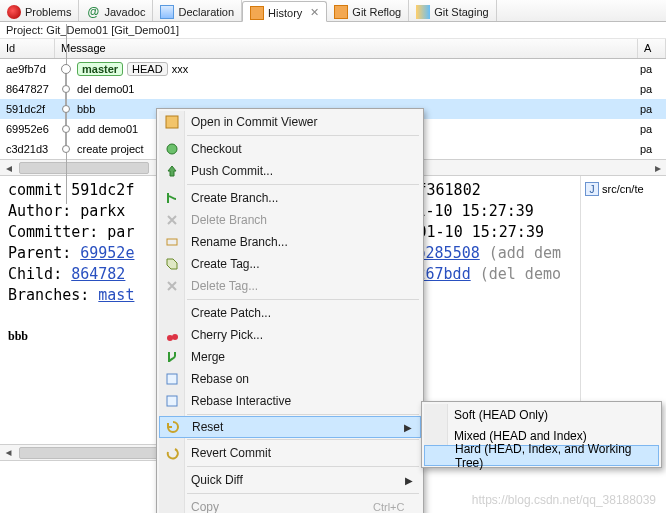 Image resolution: width=666 pixels, height=513 pixels. Describe the element at coordinates (172, 171) in the screenshot. I see `push-icon` at that location.